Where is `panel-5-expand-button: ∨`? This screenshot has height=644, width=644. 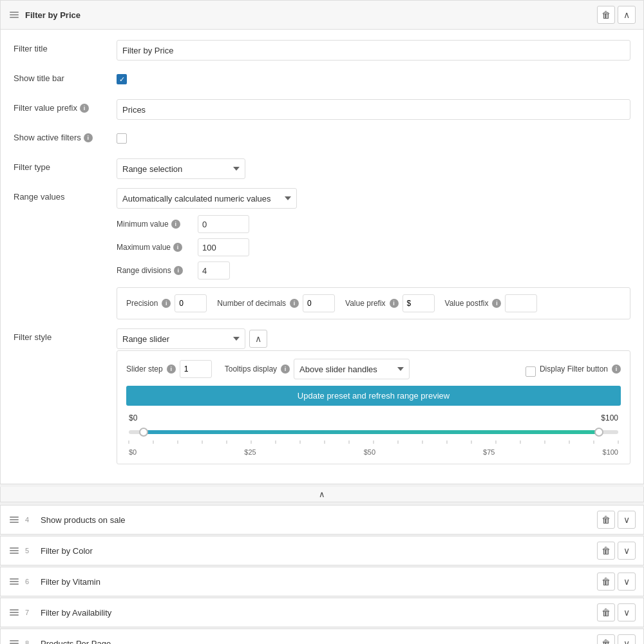
panel-5-expand-button: ∨ is located at coordinates (627, 551).